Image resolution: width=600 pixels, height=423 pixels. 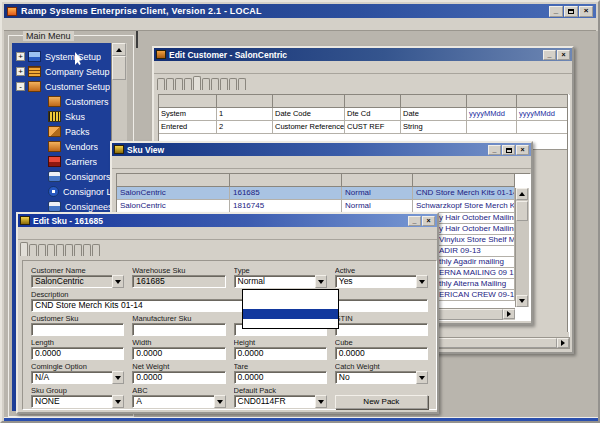 What do you see at coordinates (280, 282) in the screenshot?
I see `type-dropdown: Normal` at bounding box center [280, 282].